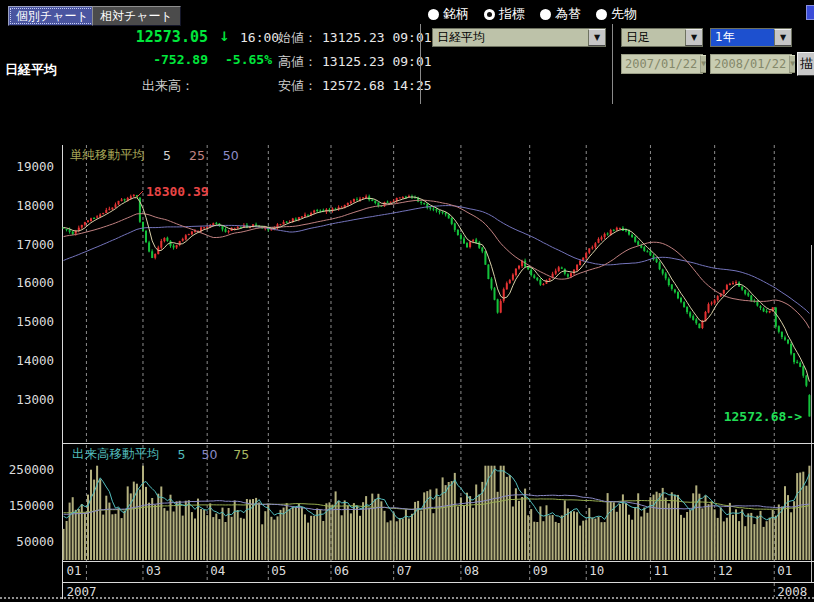 Image resolution: width=814 pixels, height=602 pixels. I want to click on price-volume-axis-labels: 1900018000170001600015000140001300025000…, so click(29, 372).